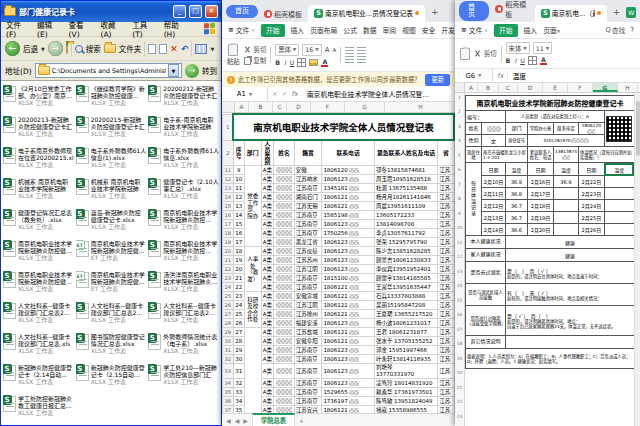 This screenshot has height=426, width=640. What do you see at coordinates (335, 50) in the screenshot?
I see `shrink-font-button: A` at bounding box center [335, 50].